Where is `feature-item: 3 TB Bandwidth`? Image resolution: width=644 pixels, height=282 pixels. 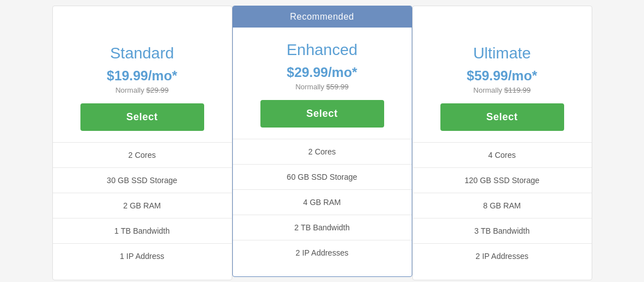 feature-item: 3 TB Bandwidth is located at coordinates (502, 231).